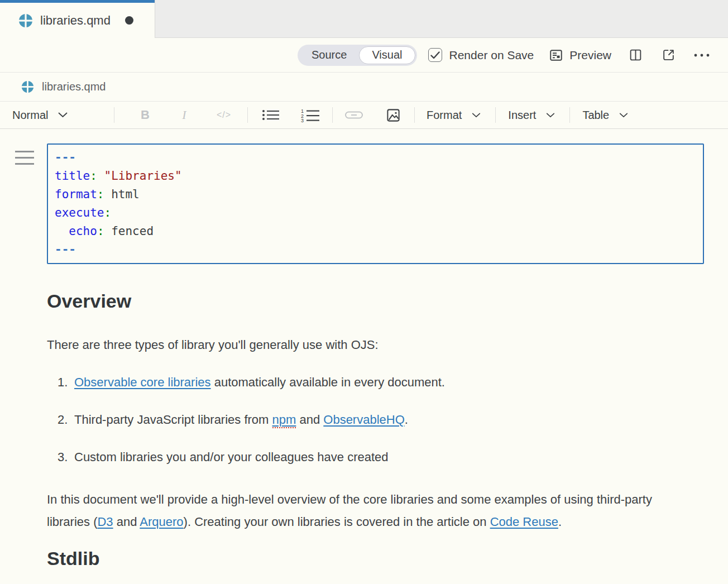 The height and width of the screenshot is (584, 728). What do you see at coordinates (310, 115) in the screenshot?
I see `numbered-list-button: 1 2 3` at bounding box center [310, 115].